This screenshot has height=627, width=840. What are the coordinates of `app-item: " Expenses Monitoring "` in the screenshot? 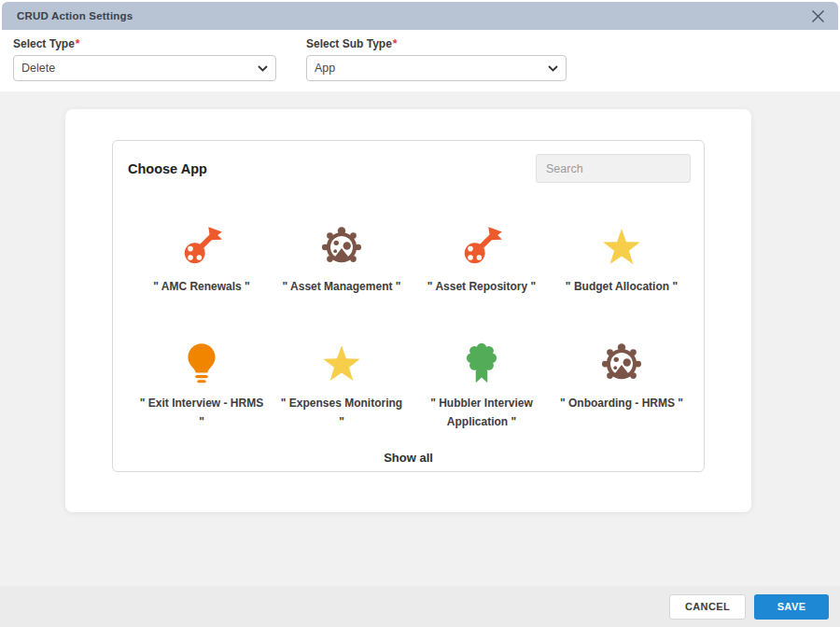 It's located at (342, 397).